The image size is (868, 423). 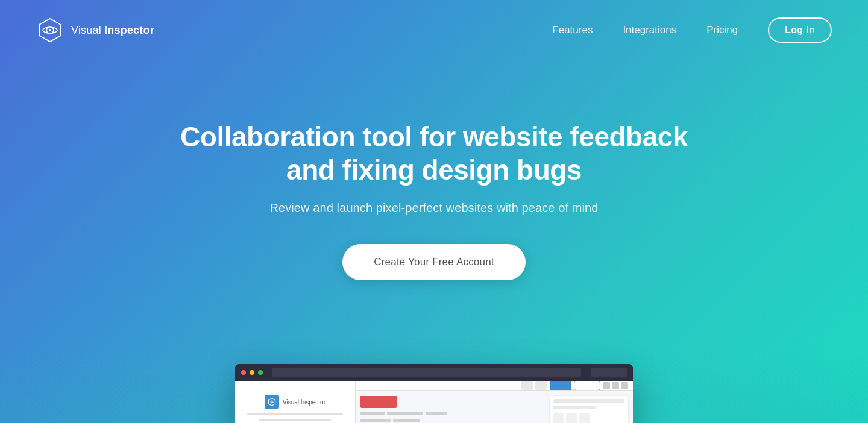 What do you see at coordinates (434, 262) in the screenshot?
I see `cta-button: Create Your Free Account` at bounding box center [434, 262].